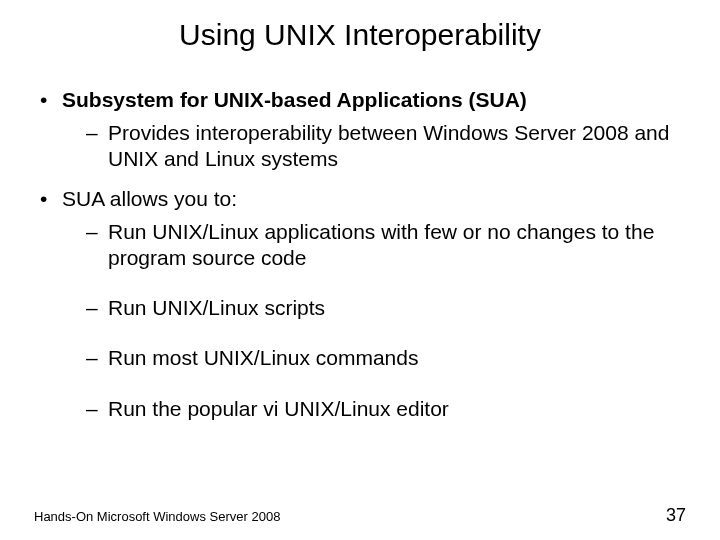 The width and height of the screenshot is (720, 540). What do you see at coordinates (386, 146) in the screenshot?
I see `sub-bullet-item: Provides interoperability between Window…` at bounding box center [386, 146].